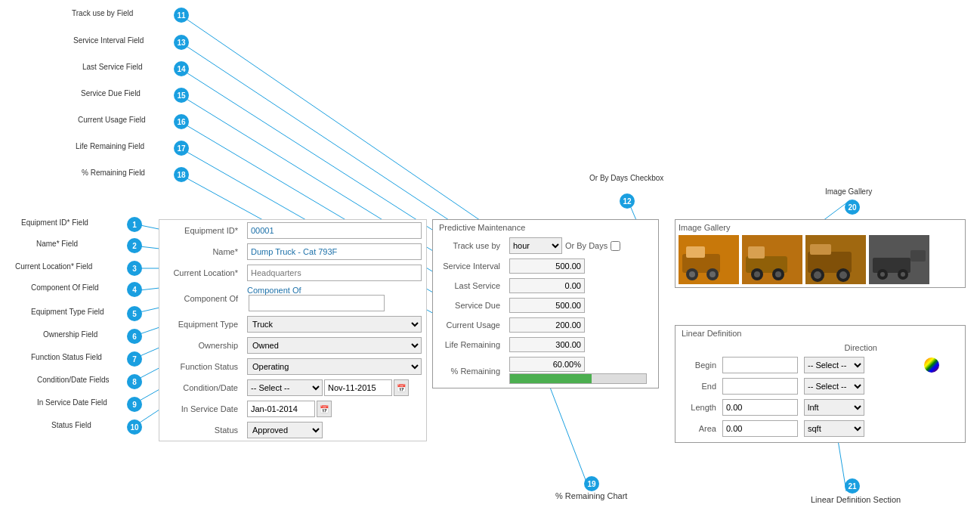 The image size is (980, 520). What do you see at coordinates (293, 345) in the screenshot?
I see `form-row-ownership: Ownership Owned Leased Rented` at bounding box center [293, 345].